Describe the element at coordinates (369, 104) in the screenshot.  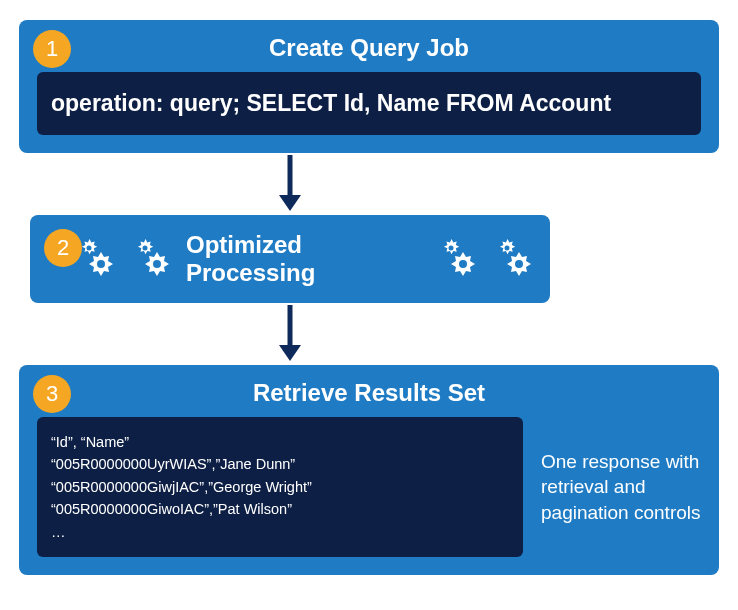
I see `query-text: operation: query; SELECT Id, Name FROM A…` at that location.